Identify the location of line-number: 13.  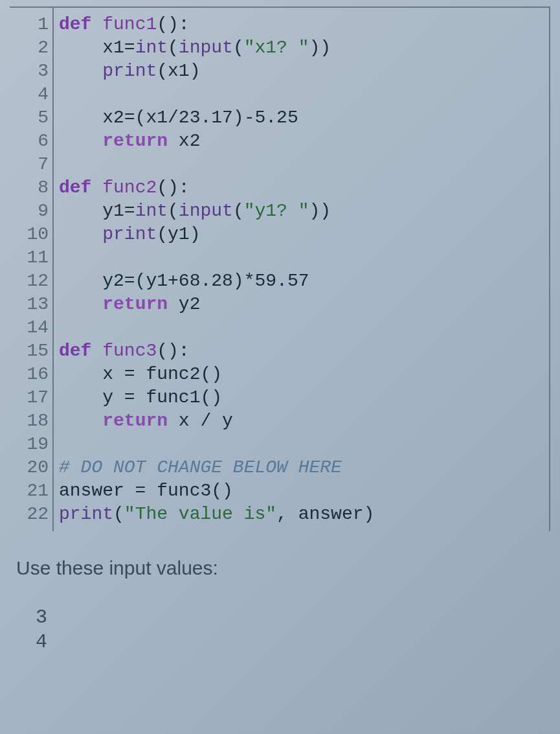
(29, 304).